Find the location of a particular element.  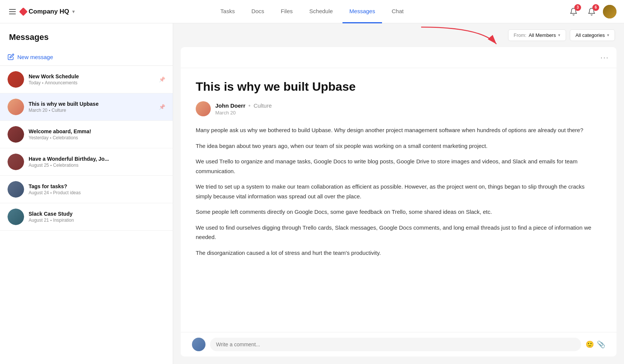

notification-bell-1: 3 is located at coordinates (574, 12).